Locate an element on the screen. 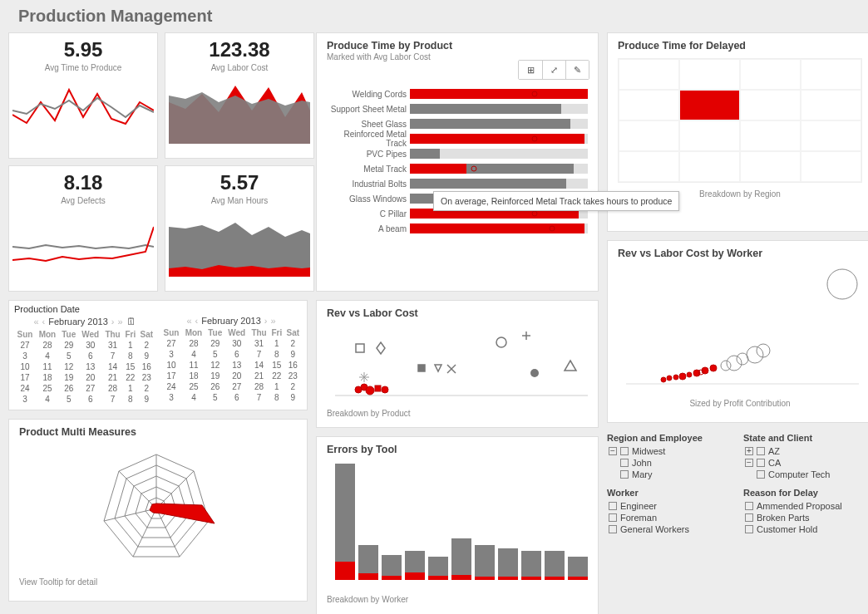 Image resolution: width=868 pixels, height=614 pixels. product-multi-measures-card: Product Multi Measures View T is located at coordinates (158, 510).